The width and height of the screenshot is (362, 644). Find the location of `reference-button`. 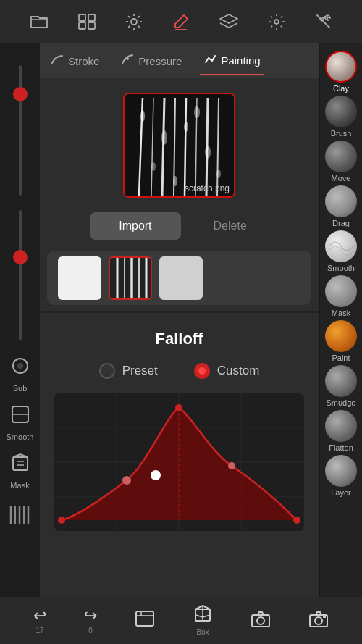

reference-button is located at coordinates (145, 621).